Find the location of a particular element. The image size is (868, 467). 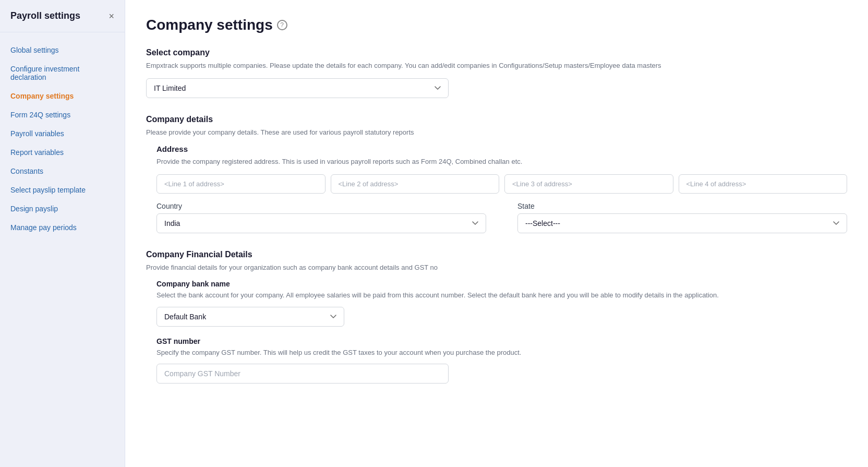

sidebar-item-report-variables: Report variables is located at coordinates (63, 152).